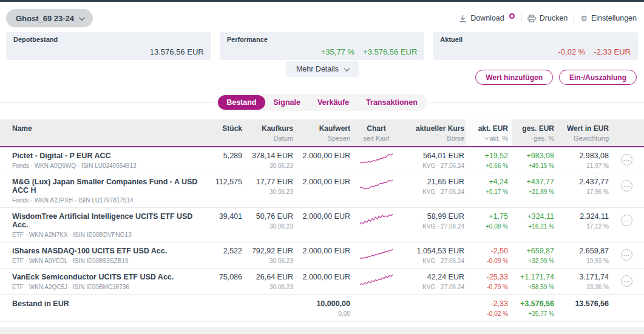 The image size is (644, 334). I want to click on stueck-value: 112,575, so click(225, 182).